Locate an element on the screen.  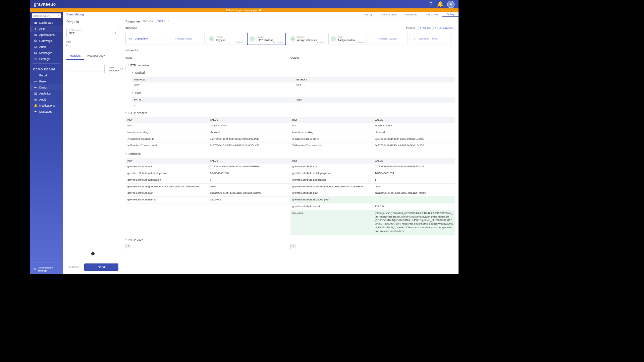
response-header: Response 200 - OK GET / is located at coordinates (290, 21).